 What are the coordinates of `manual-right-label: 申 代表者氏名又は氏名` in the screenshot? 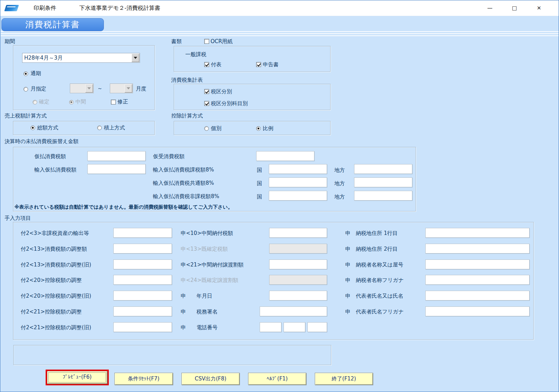 It's located at (374, 296).